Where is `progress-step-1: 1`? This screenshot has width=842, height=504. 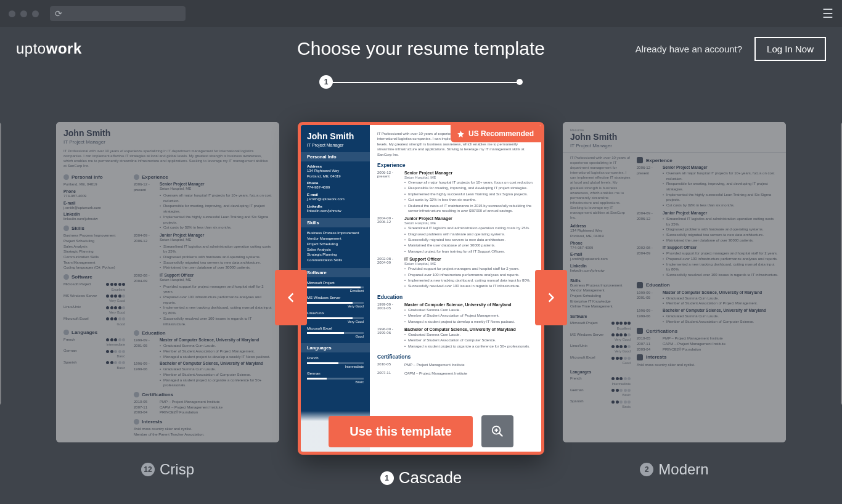
progress-step-1: 1 is located at coordinates (326, 82).